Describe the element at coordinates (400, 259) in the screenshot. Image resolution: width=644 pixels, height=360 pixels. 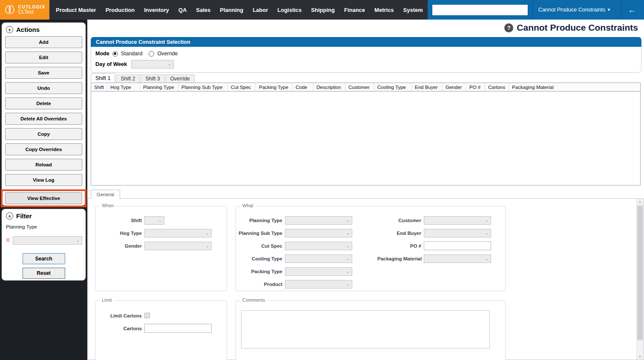
I see `packaging-material-label: Packaging Material` at that location.